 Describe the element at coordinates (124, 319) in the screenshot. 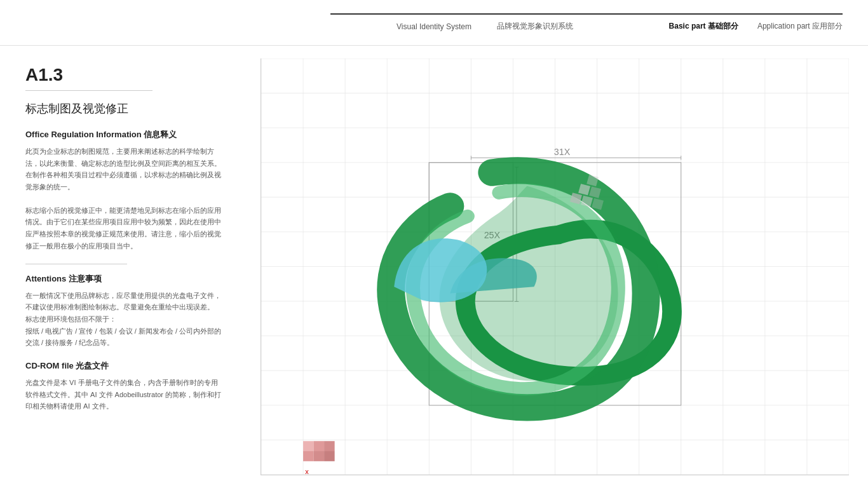

I see `block-2-para-1: 在一般情况下使用品牌标志，应尽量使用提供的光盘电子文件，不建议使用标准制图绘制标…` at that location.